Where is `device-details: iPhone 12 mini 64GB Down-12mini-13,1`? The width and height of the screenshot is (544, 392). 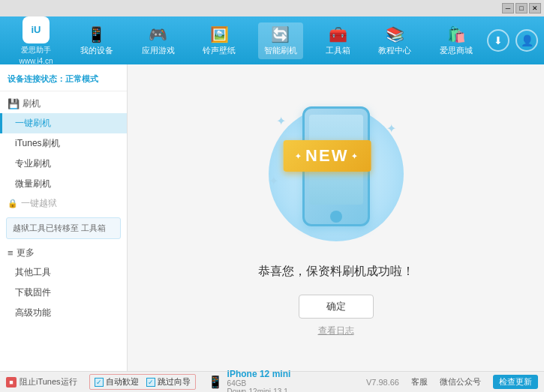
device-details: iPhone 12 mini 64GB Down-12mini-13,1 is located at coordinates (260, 381).